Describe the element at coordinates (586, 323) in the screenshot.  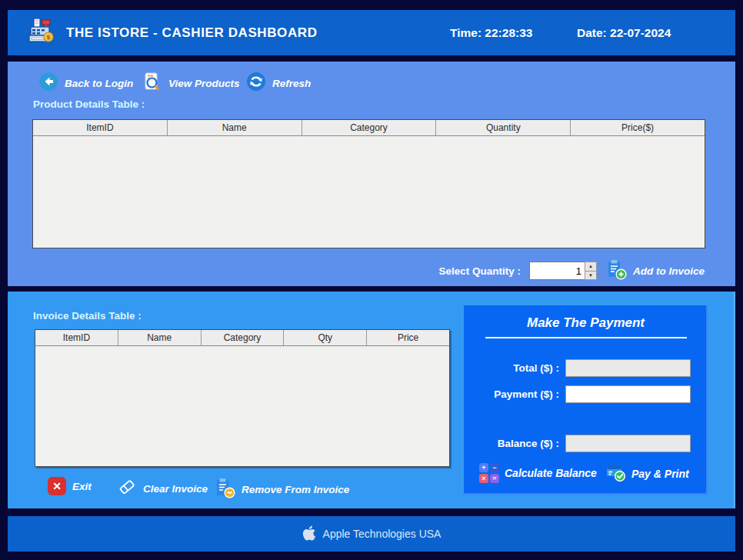
I see `payment-title: Make The Payment` at that location.